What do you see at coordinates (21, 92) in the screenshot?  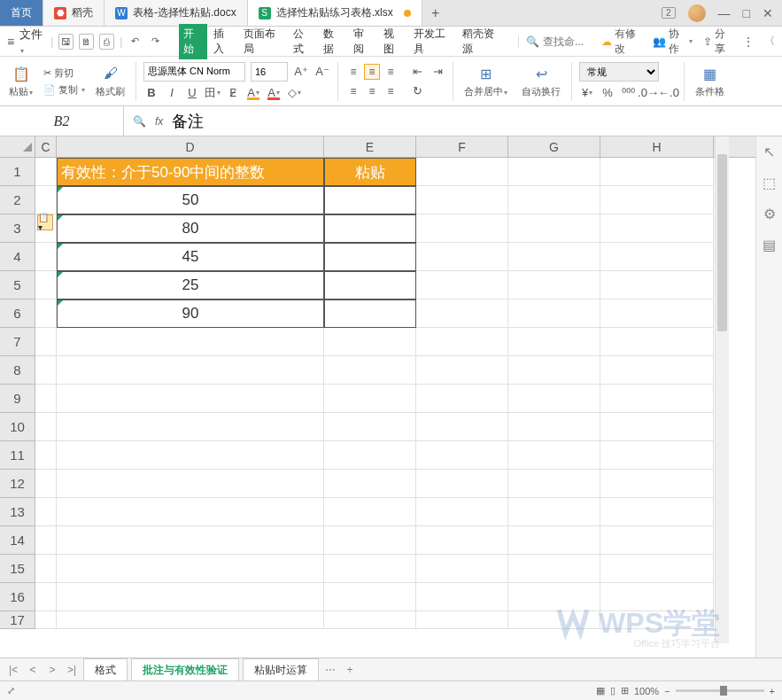 I see `paste-button: 粘贴` at bounding box center [21, 92].